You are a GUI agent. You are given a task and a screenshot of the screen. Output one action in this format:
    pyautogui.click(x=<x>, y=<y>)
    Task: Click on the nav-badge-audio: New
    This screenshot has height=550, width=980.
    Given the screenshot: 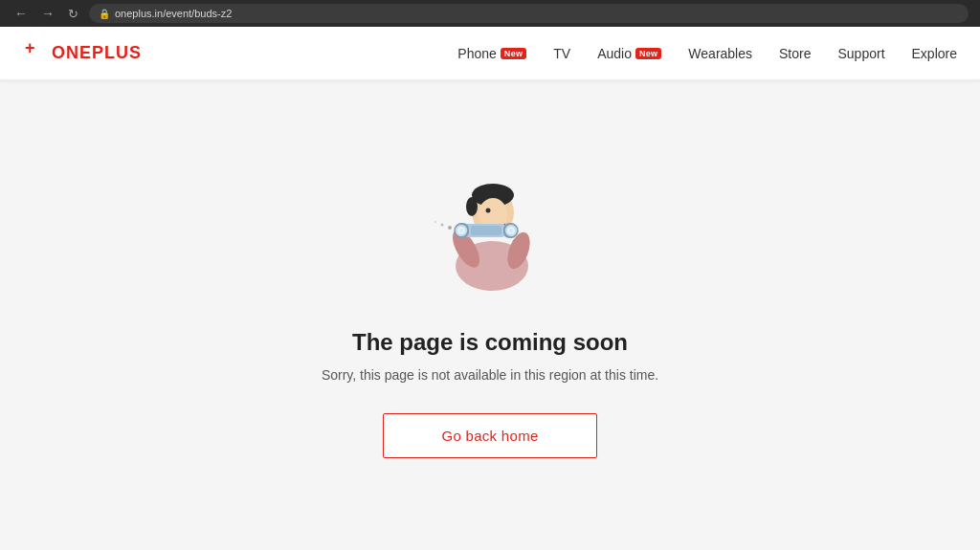 What is the action you would take?
    pyautogui.click(x=649, y=54)
    